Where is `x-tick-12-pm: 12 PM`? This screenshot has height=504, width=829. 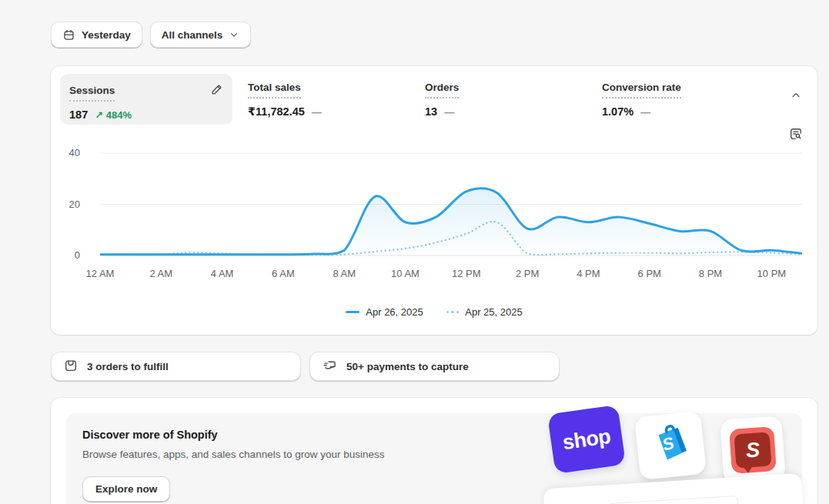
x-tick-12-pm: 12 PM is located at coordinates (466, 274).